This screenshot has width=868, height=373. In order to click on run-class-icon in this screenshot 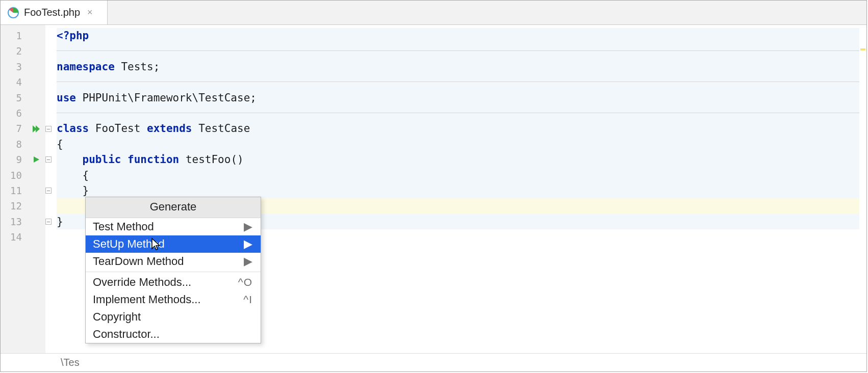, I will do `click(36, 128)`.